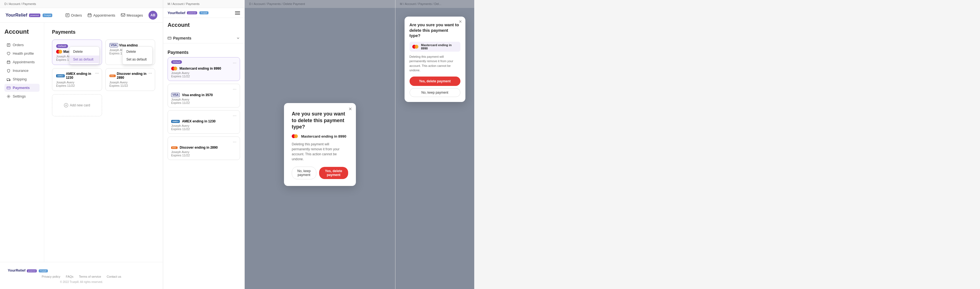 The width and height of the screenshot is (980, 289). I want to click on sidebar: Account Orders Health profile Appointmen…, so click(22, 142).